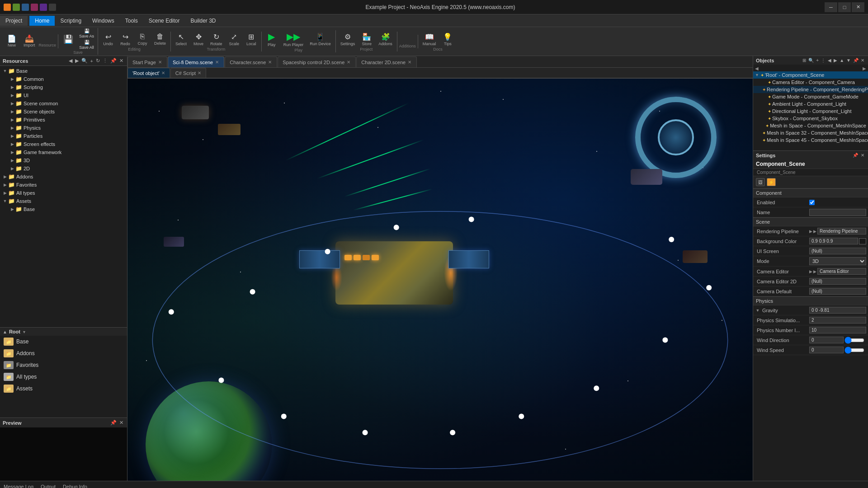 This screenshot has width=868, height=488. I want to click on settings-input-camera-default, so click(838, 291).